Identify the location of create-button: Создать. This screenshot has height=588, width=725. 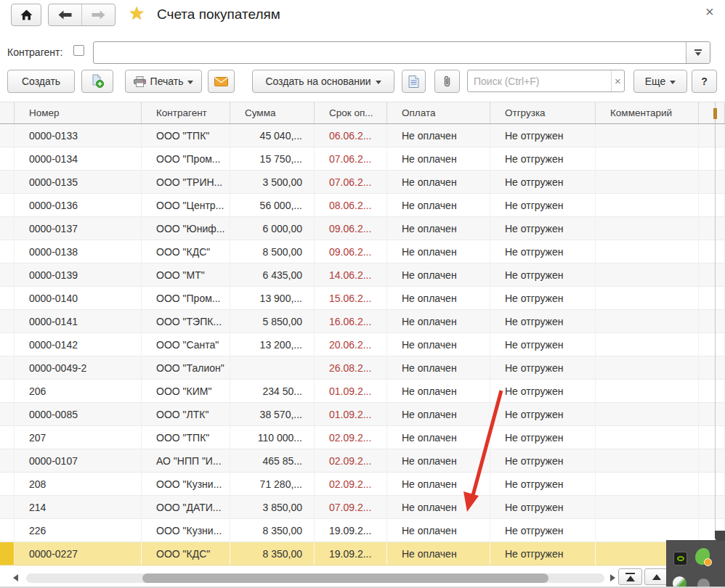
(41, 81).